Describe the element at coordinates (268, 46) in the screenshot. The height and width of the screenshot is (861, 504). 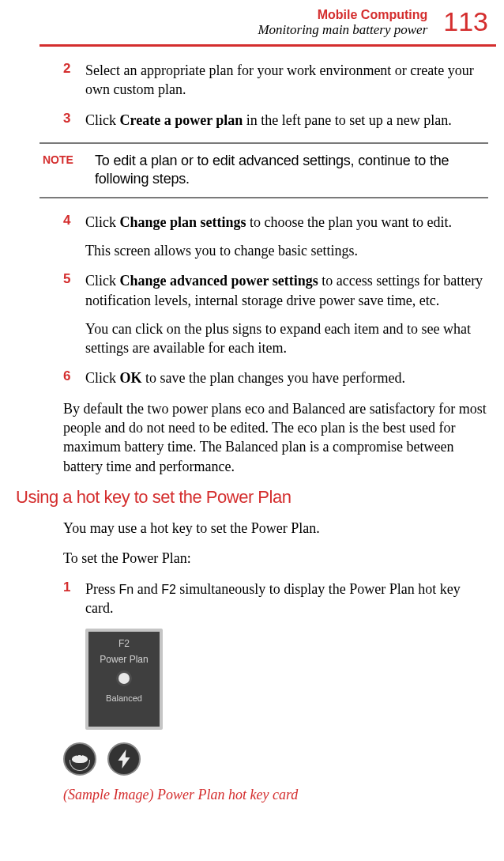
I see `header-rule` at that location.